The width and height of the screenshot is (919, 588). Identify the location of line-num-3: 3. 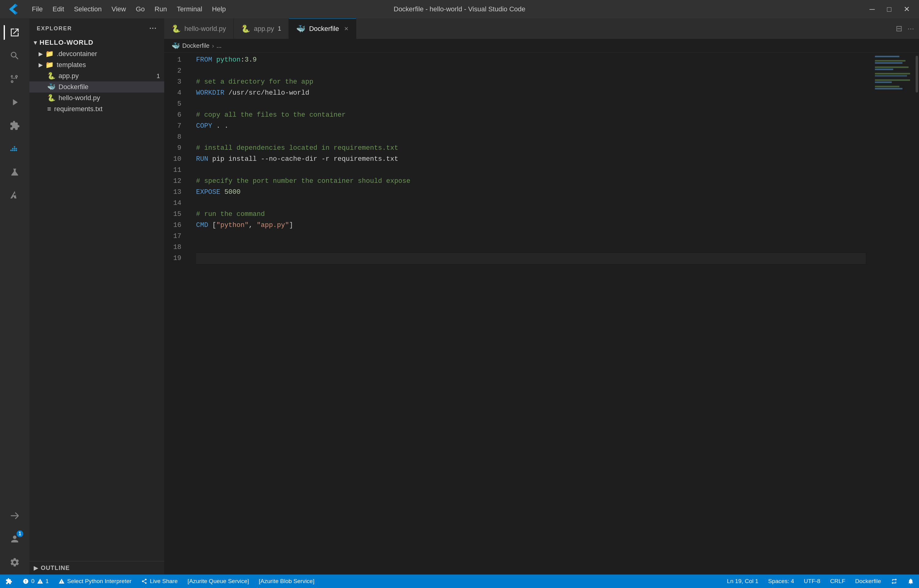
(173, 82).